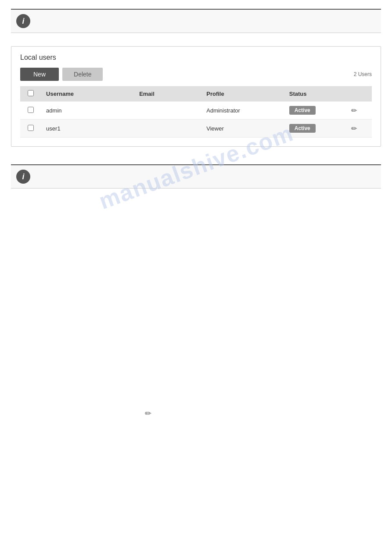  Describe the element at coordinates (354, 111) in the screenshot. I see `edit-icon-admin: ✏` at that location.